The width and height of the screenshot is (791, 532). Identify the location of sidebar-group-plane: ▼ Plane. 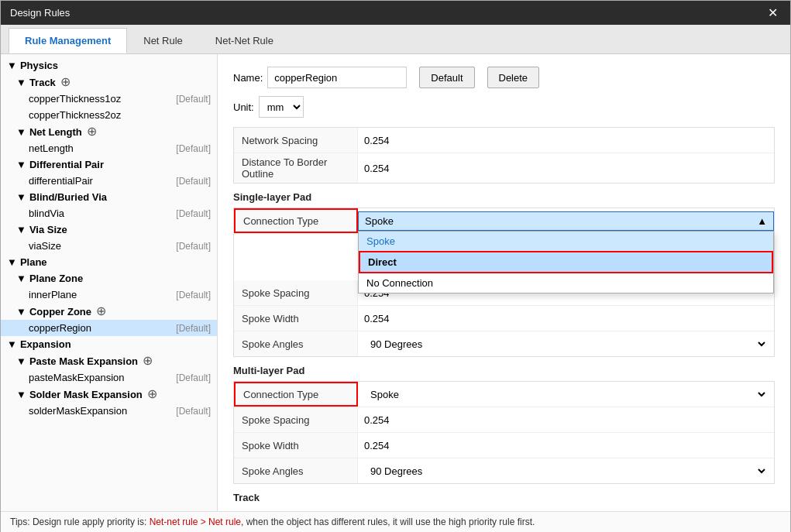
(108, 262).